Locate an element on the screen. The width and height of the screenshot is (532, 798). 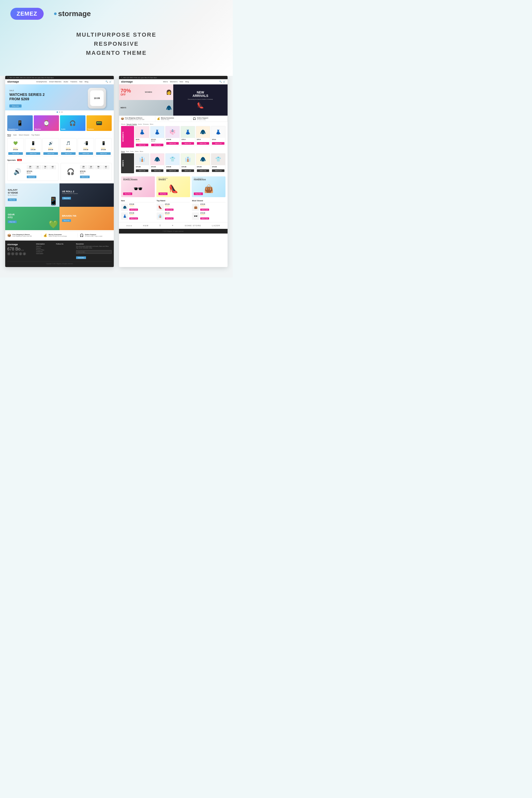
nav-nav: Nav is located at coordinates (81, 81).